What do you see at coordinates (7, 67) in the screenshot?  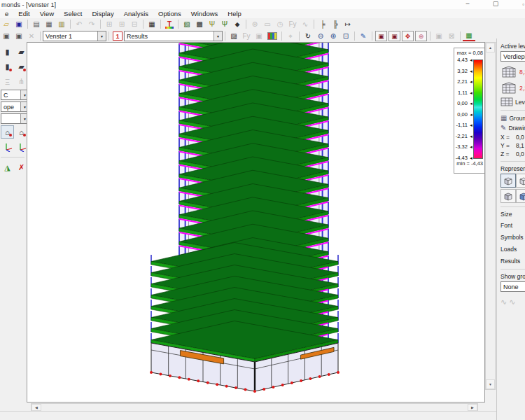 I see `beam-props-icon: ▮` at bounding box center [7, 67].